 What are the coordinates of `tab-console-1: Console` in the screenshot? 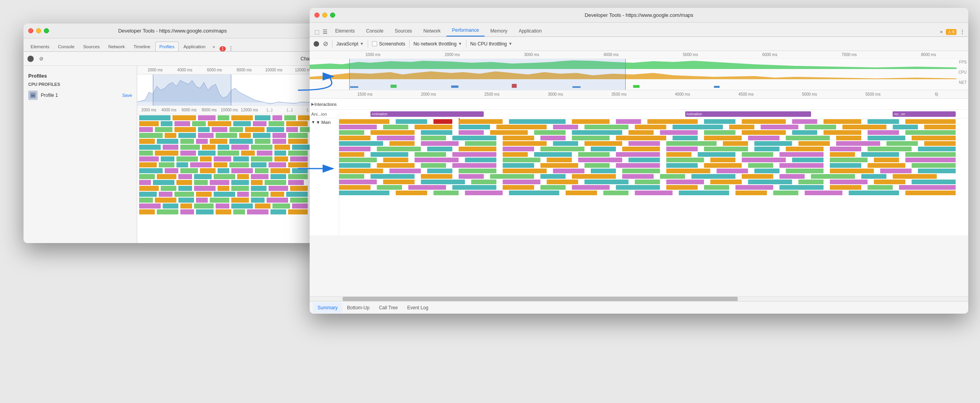 It's located at (66, 47).